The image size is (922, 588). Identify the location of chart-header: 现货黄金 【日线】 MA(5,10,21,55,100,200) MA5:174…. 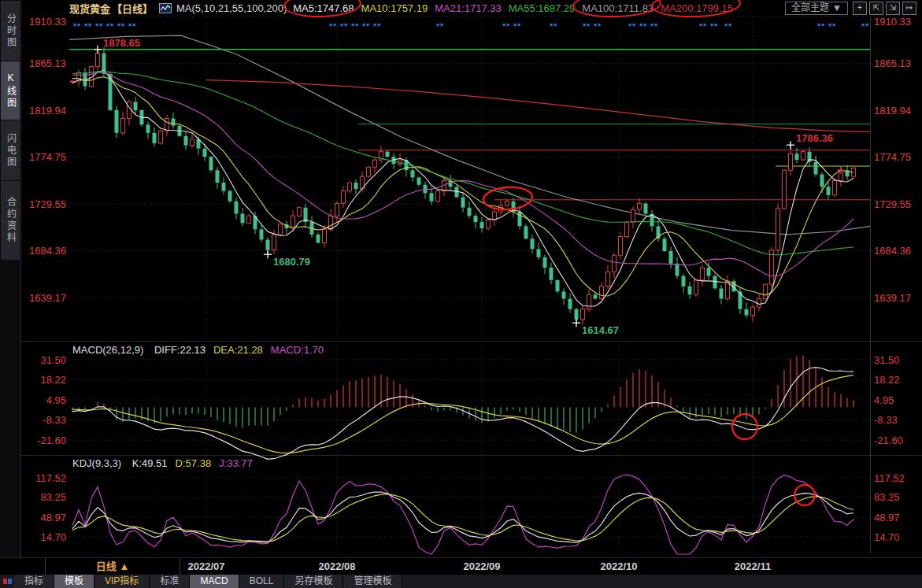
(471, 8).